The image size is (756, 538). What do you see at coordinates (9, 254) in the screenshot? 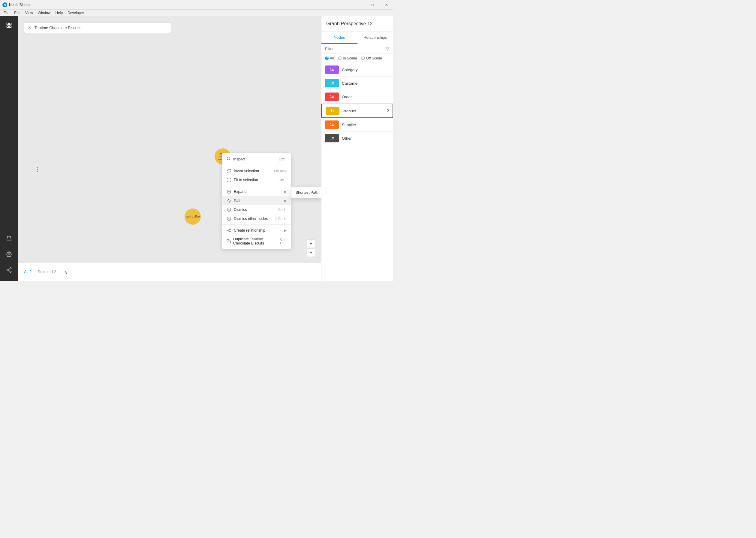
I see `sidebar-btn-settings` at bounding box center [9, 254].